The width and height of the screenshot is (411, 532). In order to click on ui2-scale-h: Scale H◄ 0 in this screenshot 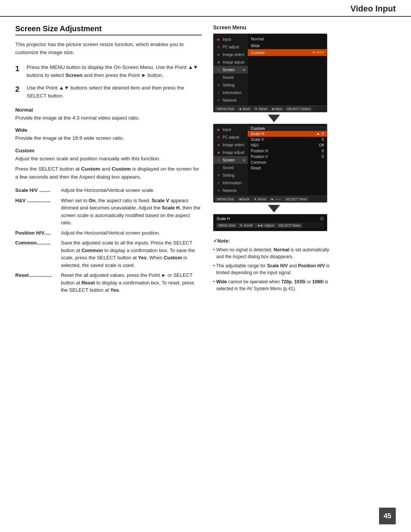, I will do `click(287, 134)`.